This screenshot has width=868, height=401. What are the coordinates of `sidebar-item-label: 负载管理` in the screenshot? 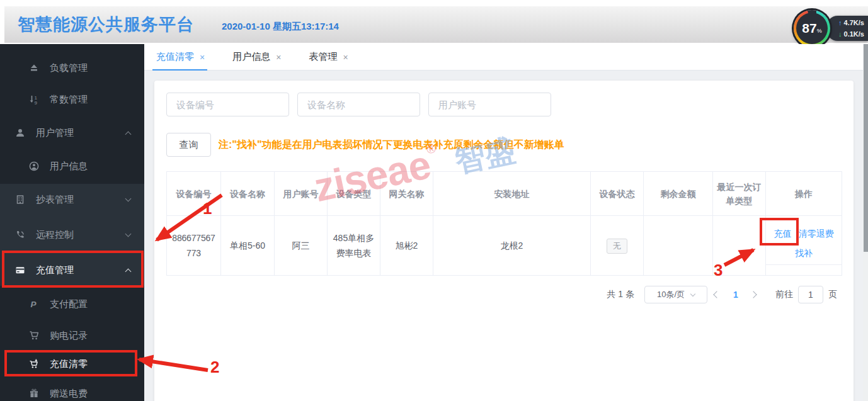 It's located at (69, 68).